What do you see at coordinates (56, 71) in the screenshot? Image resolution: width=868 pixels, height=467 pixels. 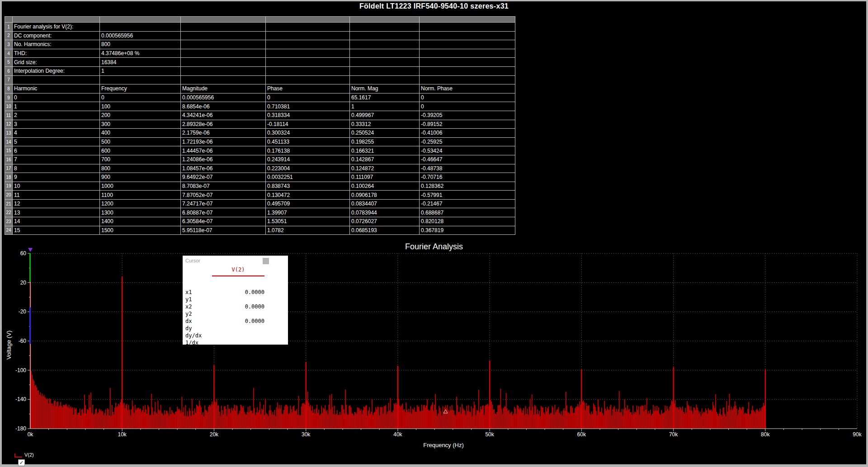 I see `table-cell: Interpolation Degree:` at bounding box center [56, 71].